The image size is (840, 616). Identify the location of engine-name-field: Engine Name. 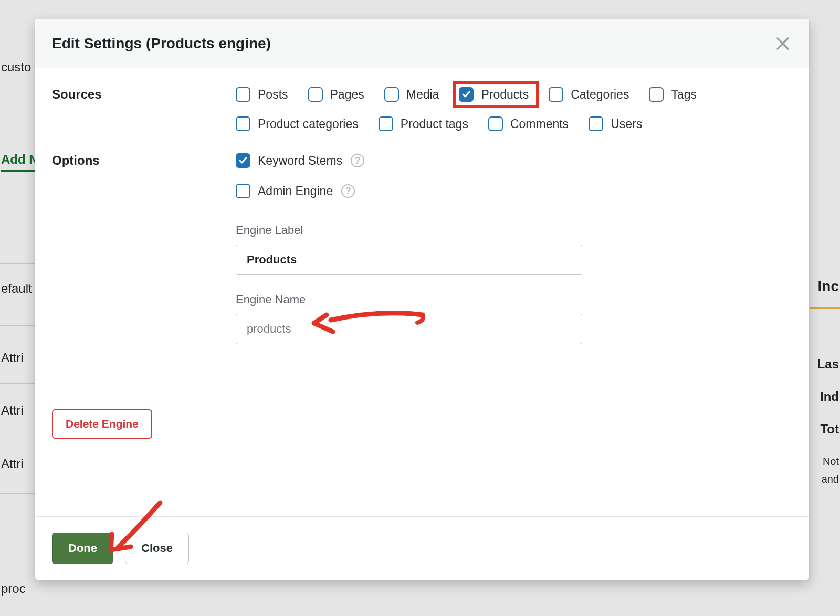
(514, 318).